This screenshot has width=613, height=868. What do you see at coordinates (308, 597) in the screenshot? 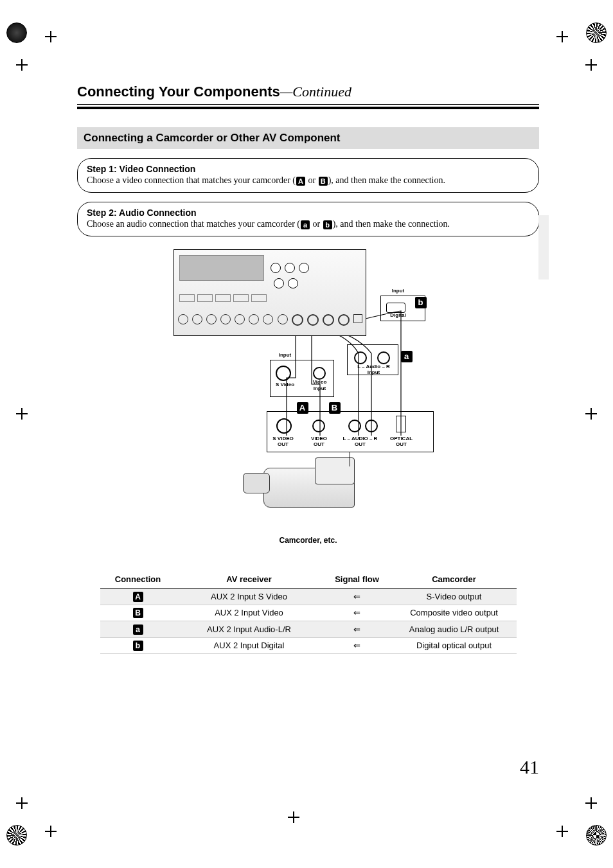
I see `table-row: A AUX 2 Input S Video ⇐ S-Video output` at bounding box center [308, 597].